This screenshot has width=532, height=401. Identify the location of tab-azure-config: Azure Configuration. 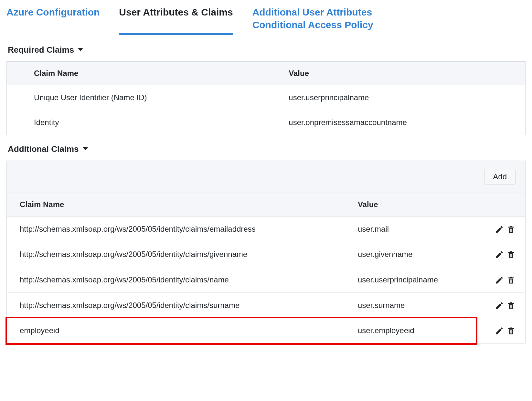
(53, 19).